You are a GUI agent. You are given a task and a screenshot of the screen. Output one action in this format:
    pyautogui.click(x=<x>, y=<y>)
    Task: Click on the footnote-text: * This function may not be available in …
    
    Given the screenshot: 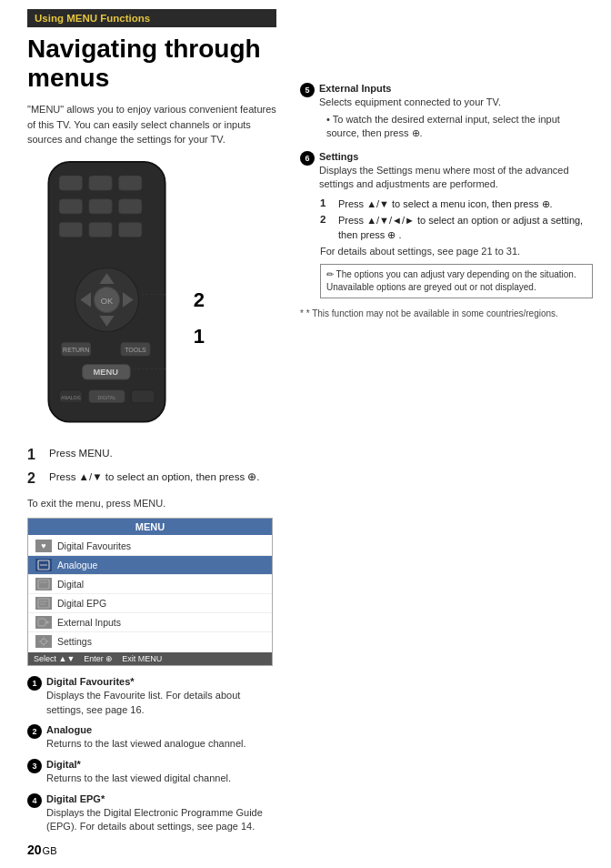 What is the action you would take?
    pyautogui.click(x=433, y=313)
    